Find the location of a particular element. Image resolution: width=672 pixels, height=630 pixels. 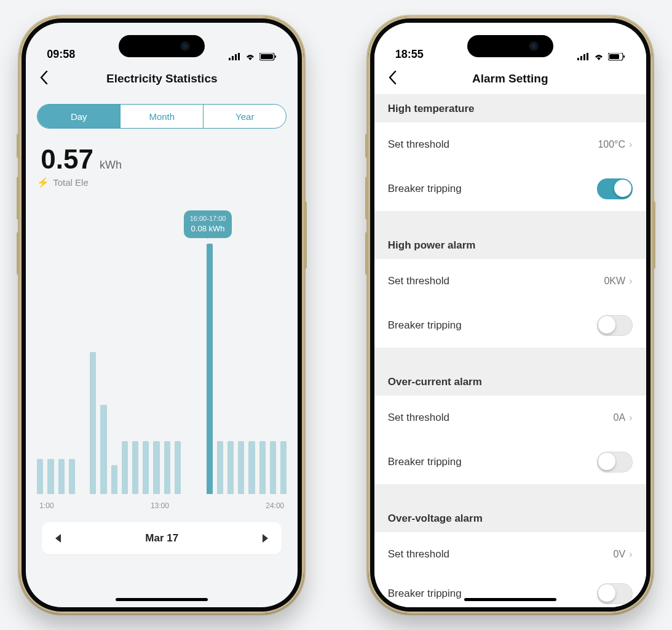

row-high-power-threshold: Set threshold 0KW› is located at coordinates (510, 281).